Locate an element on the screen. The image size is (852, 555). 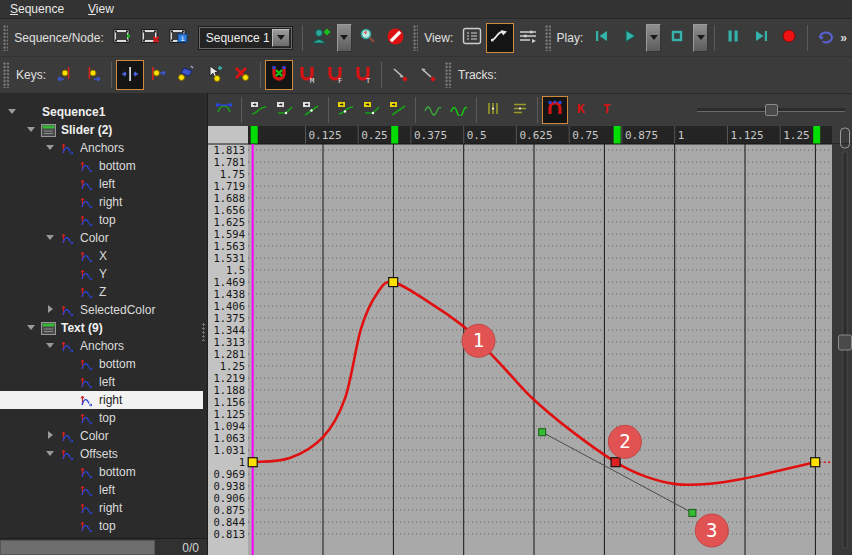
tree-item-slider-2-: Slider (2) is located at coordinates (102, 130).